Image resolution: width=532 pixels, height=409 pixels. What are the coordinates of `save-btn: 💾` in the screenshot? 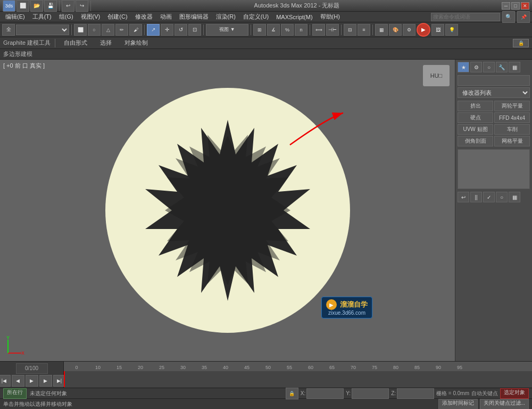 It's located at (51, 6).